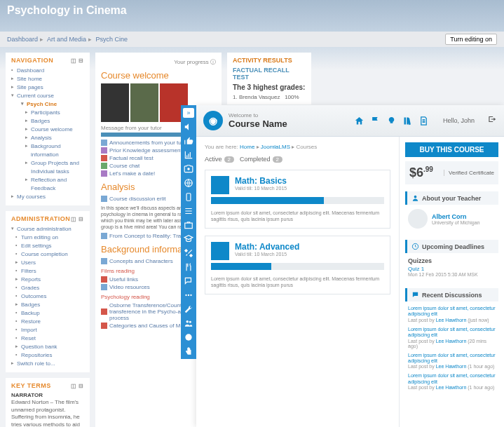  I want to click on bc-link: Home, so click(247, 147).